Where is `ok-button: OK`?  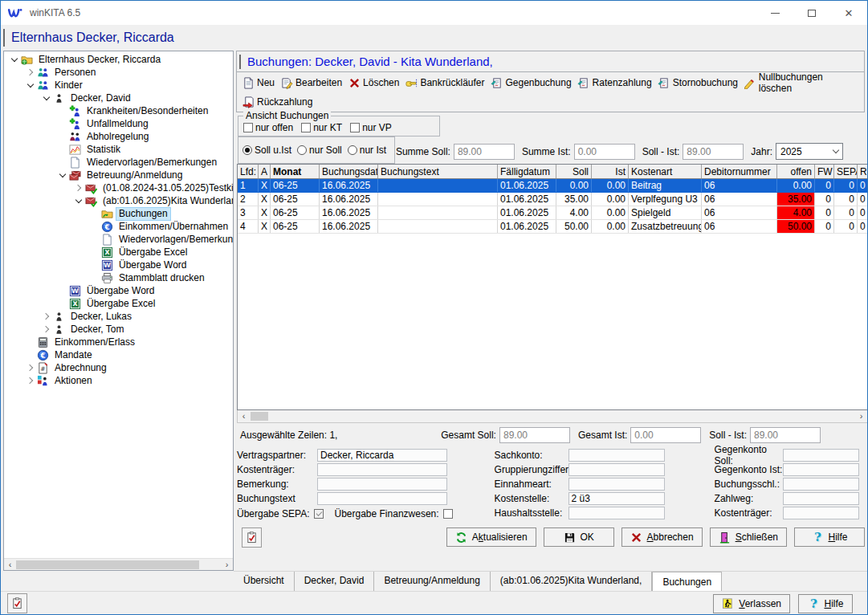 ok-button: OK is located at coordinates (579, 537).